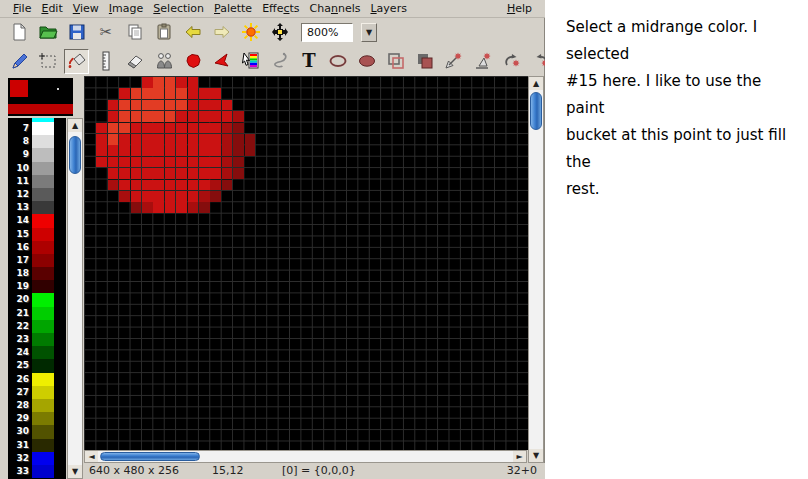 The height and width of the screenshot is (479, 808). I want to click on palette-scroll-down-icon: ▼, so click(75, 472).